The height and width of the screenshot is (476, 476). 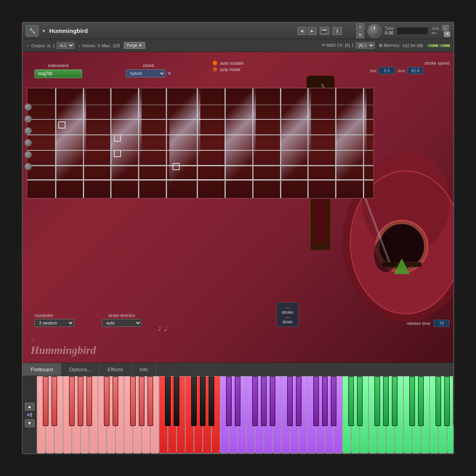 What do you see at coordinates (436, 31) in the screenshot?
I see `aux-pv-area: AUX PV` at bounding box center [436, 31].